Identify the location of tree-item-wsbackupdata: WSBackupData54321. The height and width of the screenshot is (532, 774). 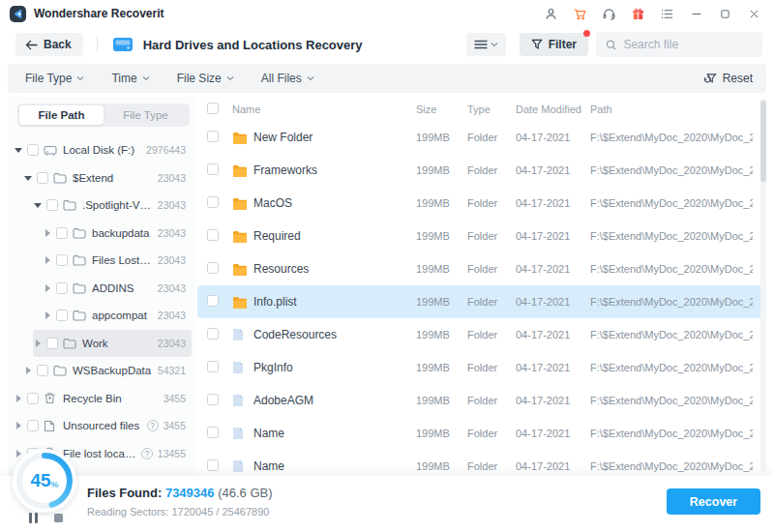
(107, 371).